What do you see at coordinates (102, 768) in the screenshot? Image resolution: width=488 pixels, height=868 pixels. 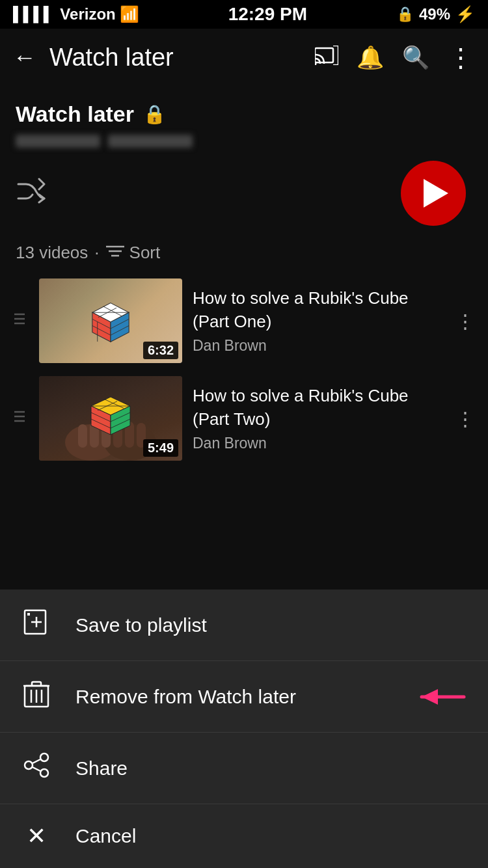 I see `share-label: Share` at bounding box center [102, 768].